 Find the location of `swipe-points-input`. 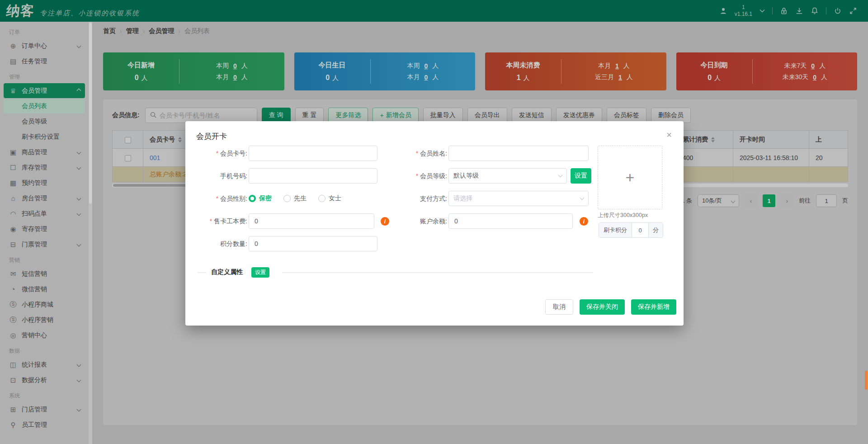

swipe-points-input is located at coordinates (640, 230).